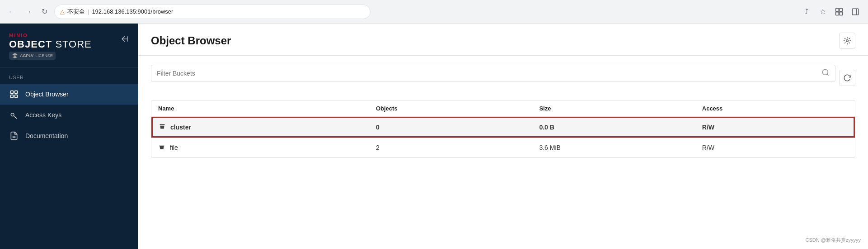 The image size is (868, 249). What do you see at coordinates (33, 56) in the screenshot?
I see `license-badge: AGPLV LICENSE` at bounding box center [33, 56].